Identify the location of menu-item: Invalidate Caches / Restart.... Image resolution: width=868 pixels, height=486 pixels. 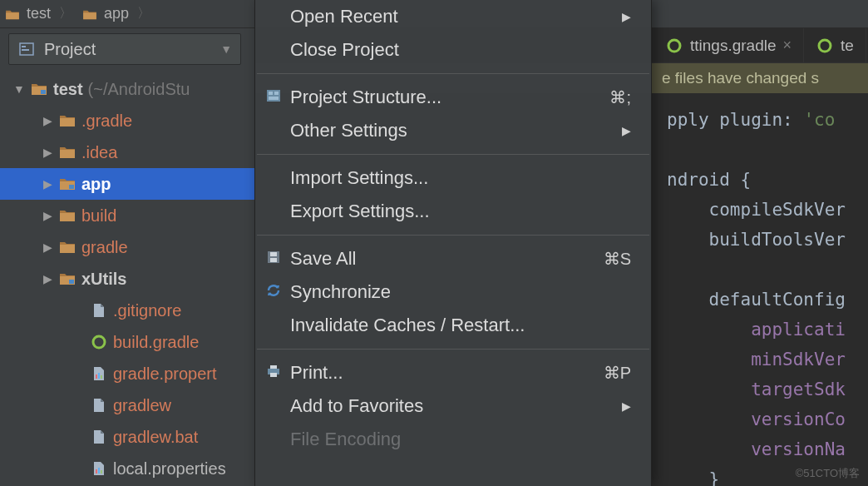
(453, 325).